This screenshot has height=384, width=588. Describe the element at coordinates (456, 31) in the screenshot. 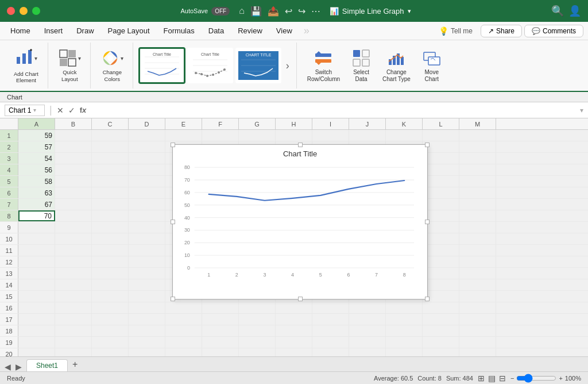

I see `tell-me: 💡 Tell me` at that location.